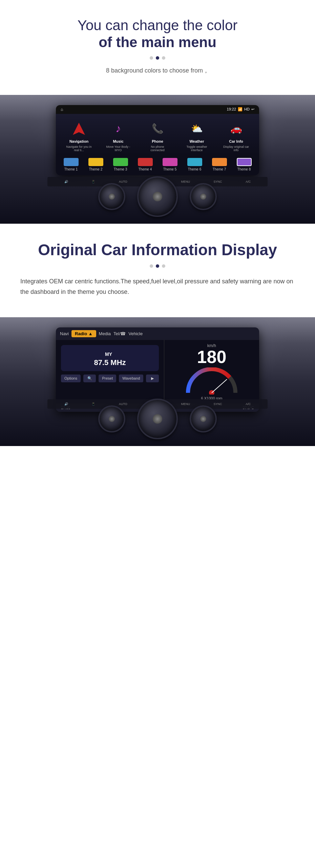  Describe the element at coordinates (248, 404) in the screenshot. I see `ctrl2-ac: A/C` at that location.